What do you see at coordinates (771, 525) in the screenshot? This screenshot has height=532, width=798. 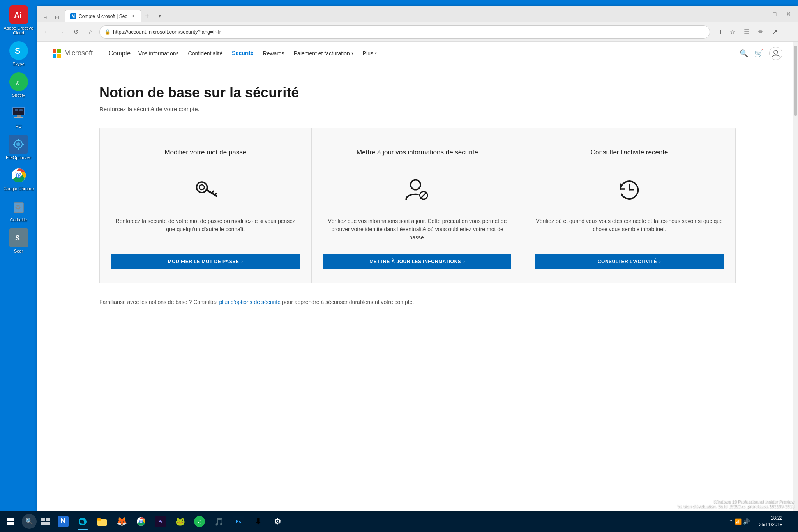 I see `clock-date: 25/11/2018` at bounding box center [771, 525].